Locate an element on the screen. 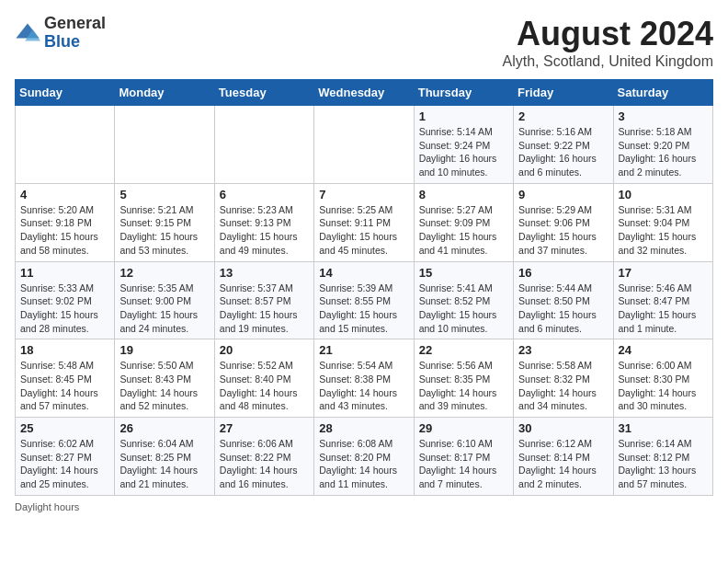 The width and height of the screenshot is (728, 563). calendar-cell: 31Sunrise: 6:14 AMSunset: 8:12 PMDayligh… is located at coordinates (663, 456).